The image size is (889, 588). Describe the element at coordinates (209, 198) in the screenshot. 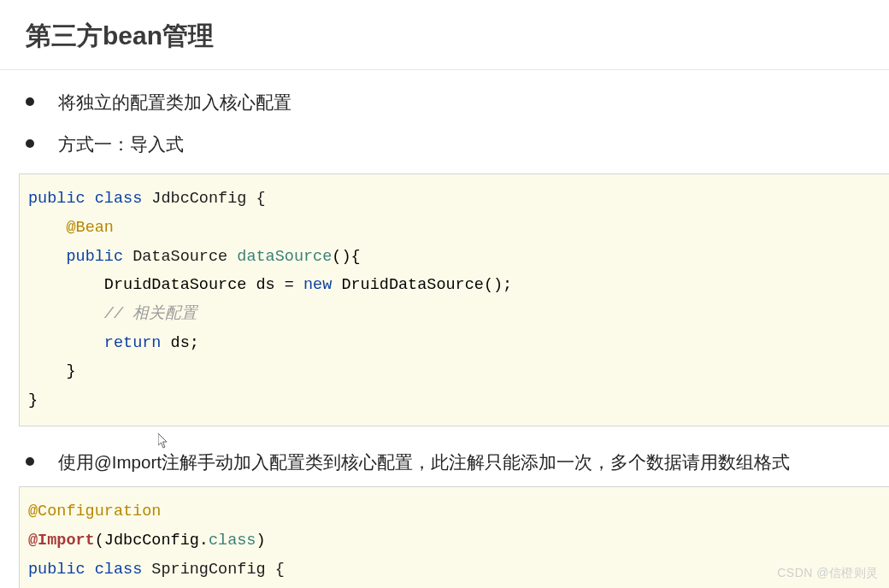

I see `class-name: JdbcConfig {` at that location.